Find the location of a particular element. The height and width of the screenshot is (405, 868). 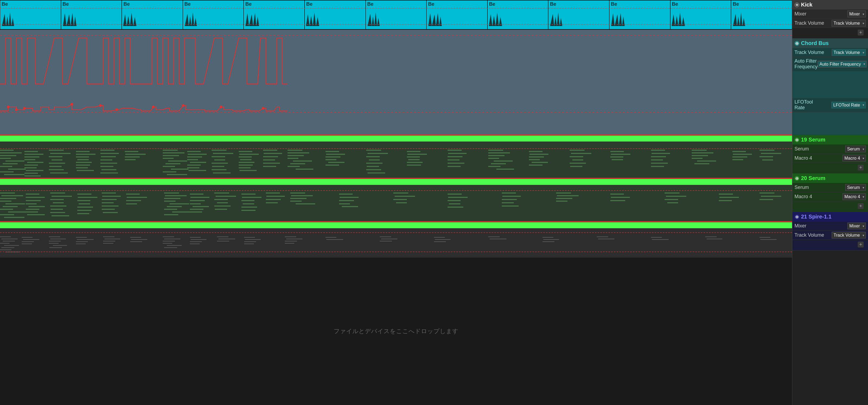

serum20-macro-dropdown-wrapper: Macro 4 is located at coordinates (854, 197).